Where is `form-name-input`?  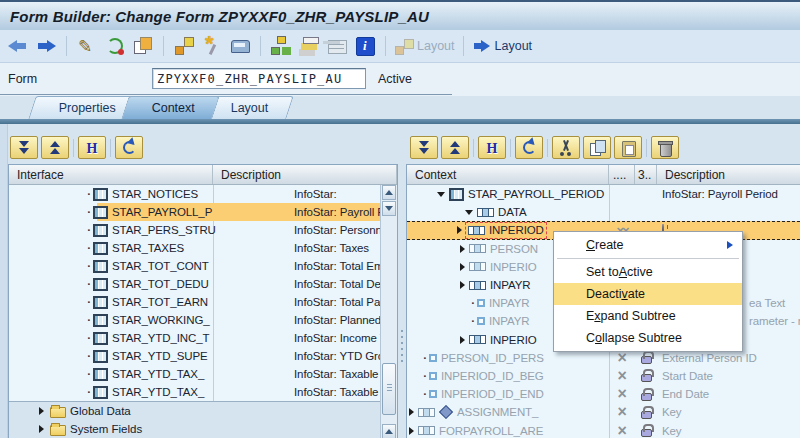 form-name-input is located at coordinates (259, 78).